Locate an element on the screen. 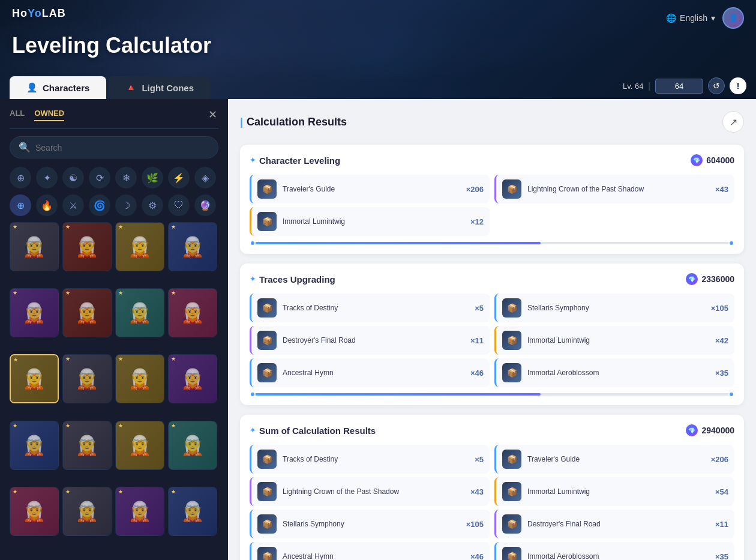 This screenshot has height=560, width=756. sidebar-tab-owned: OWNED is located at coordinates (49, 115).